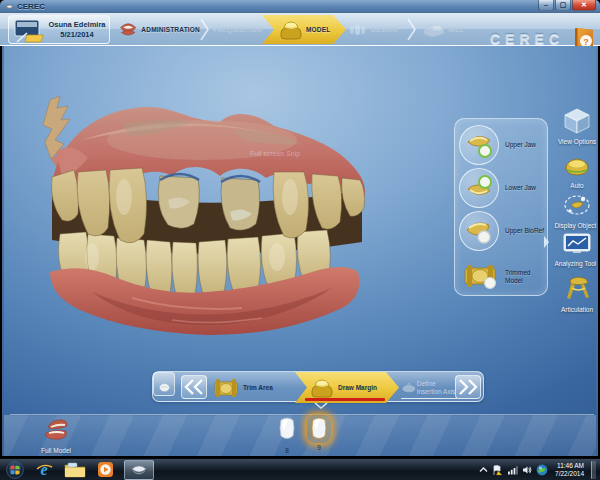 The height and width of the screenshot is (480, 600). Describe the element at coordinates (563, 6) in the screenshot. I see `maximize-button: ▢` at that location.